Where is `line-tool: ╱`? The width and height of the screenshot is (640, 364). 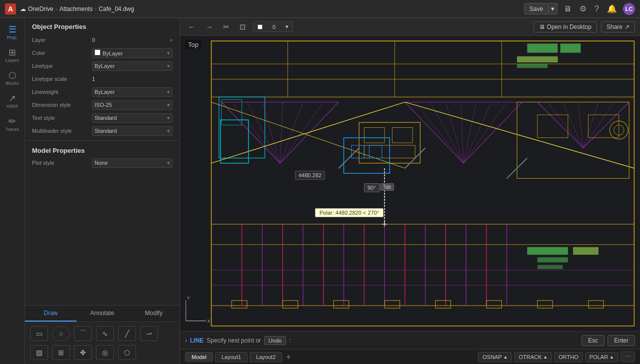 line-tool: ╱ is located at coordinates (127, 334).